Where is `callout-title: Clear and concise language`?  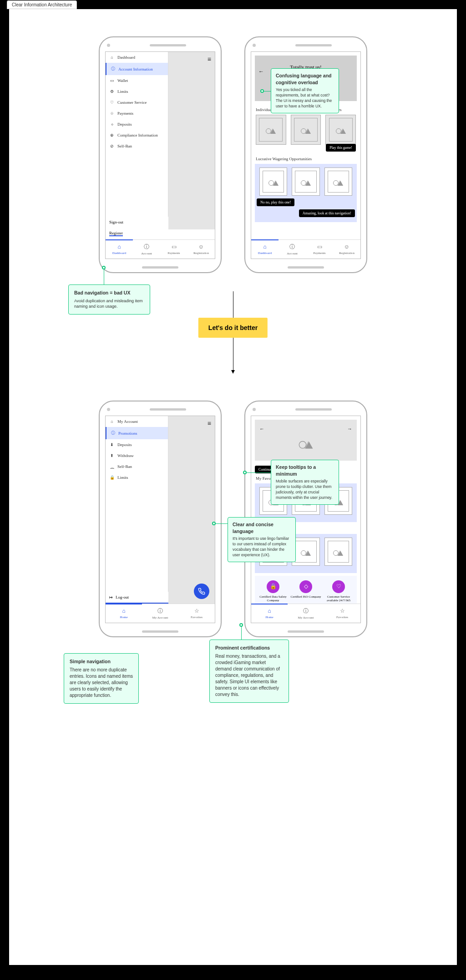
callout-title: Clear and concise language is located at coordinates (262, 528).